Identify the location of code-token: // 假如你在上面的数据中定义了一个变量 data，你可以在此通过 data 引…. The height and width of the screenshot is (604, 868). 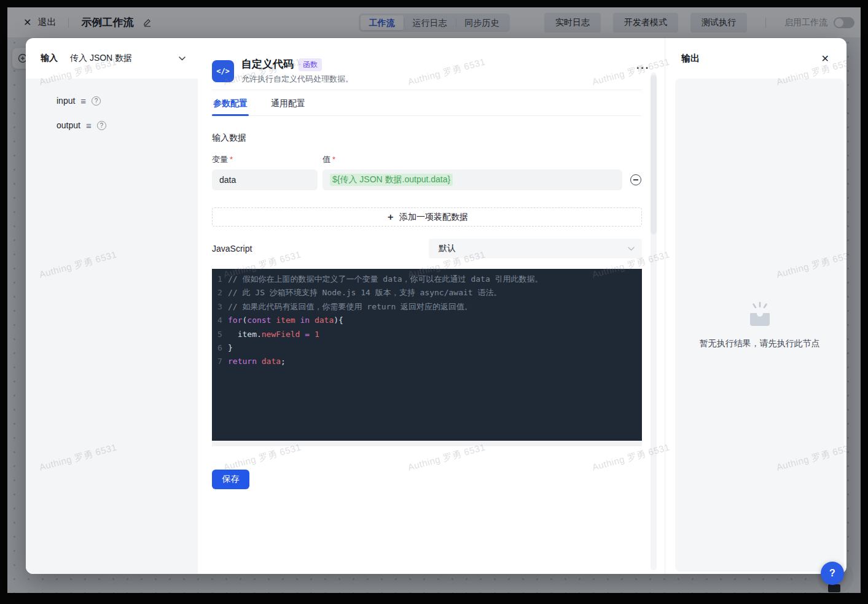
(386, 279).